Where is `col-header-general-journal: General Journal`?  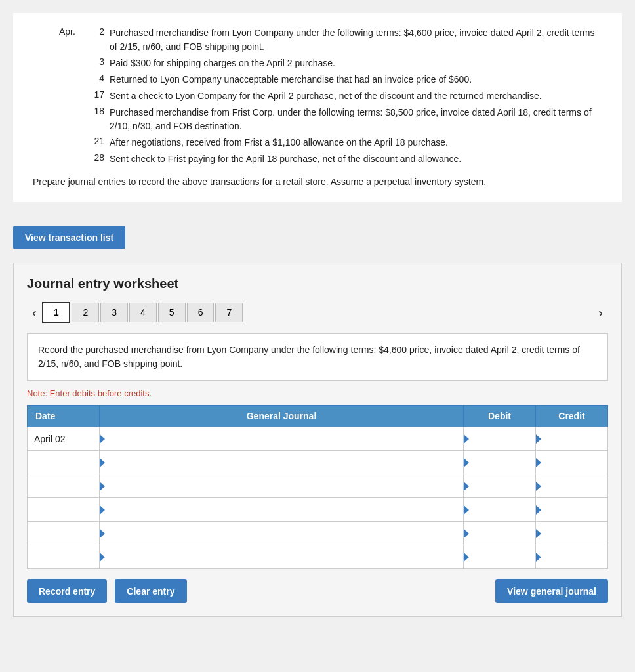 col-header-general-journal: General Journal is located at coordinates (282, 416).